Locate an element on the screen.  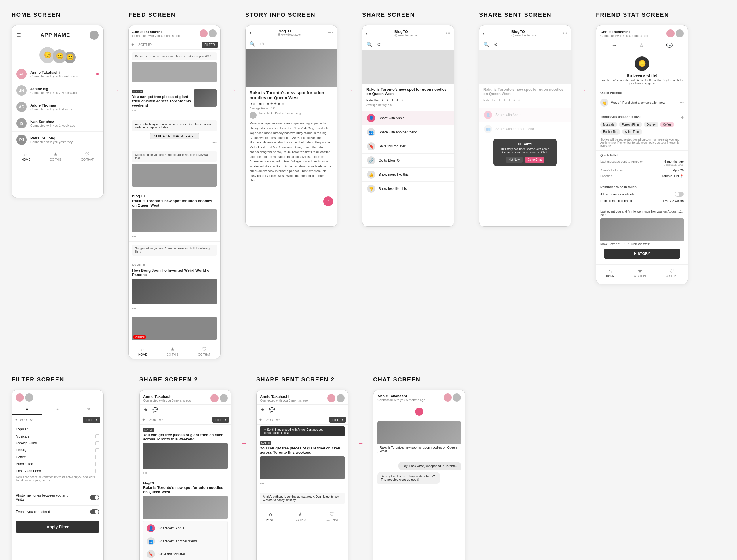
sort-button: SORT BY is located at coordinates (145, 45).